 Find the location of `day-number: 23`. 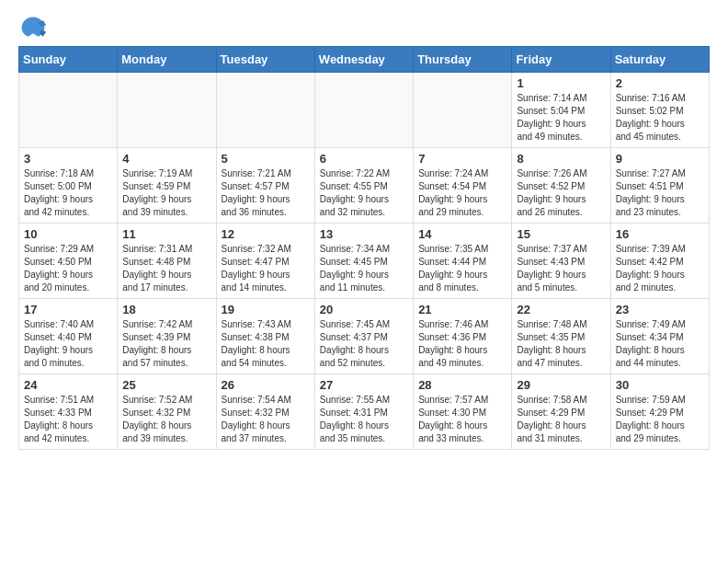

day-number: 23 is located at coordinates (660, 309).